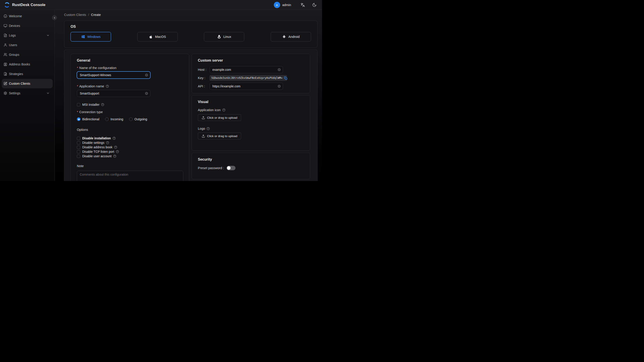  Describe the element at coordinates (114, 75) in the screenshot. I see `config-name-field` at that location.